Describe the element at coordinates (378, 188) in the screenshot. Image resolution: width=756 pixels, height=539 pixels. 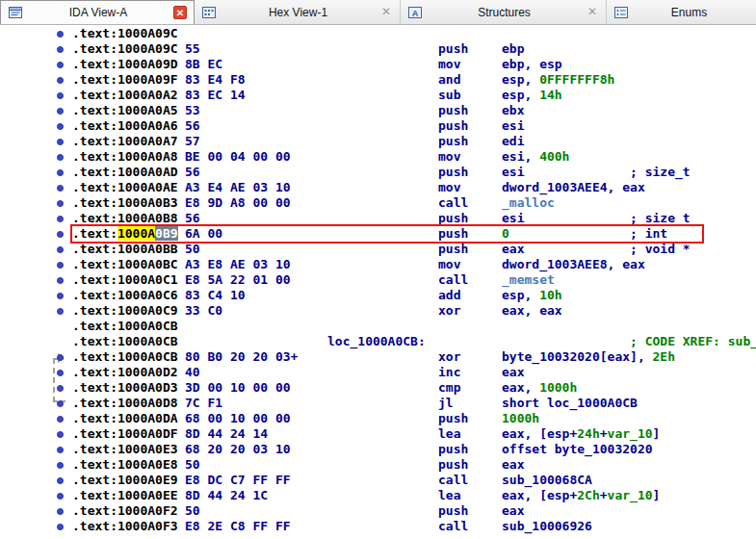
I see `asm-line: .text:1000A0AEA3 E4 AE 03 10movdword_100…` at that location.